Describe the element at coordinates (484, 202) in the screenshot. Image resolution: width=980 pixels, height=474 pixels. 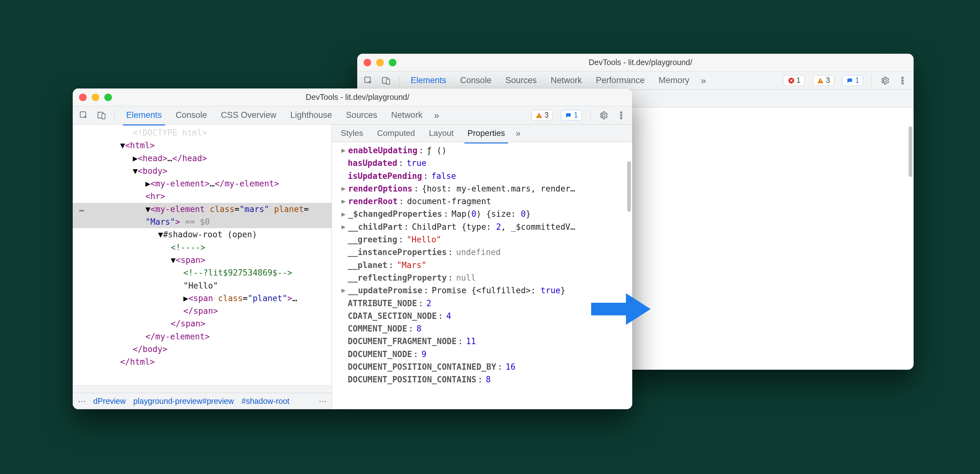
I see `property-row: ▶renderRoot:document-fragment` at that location.